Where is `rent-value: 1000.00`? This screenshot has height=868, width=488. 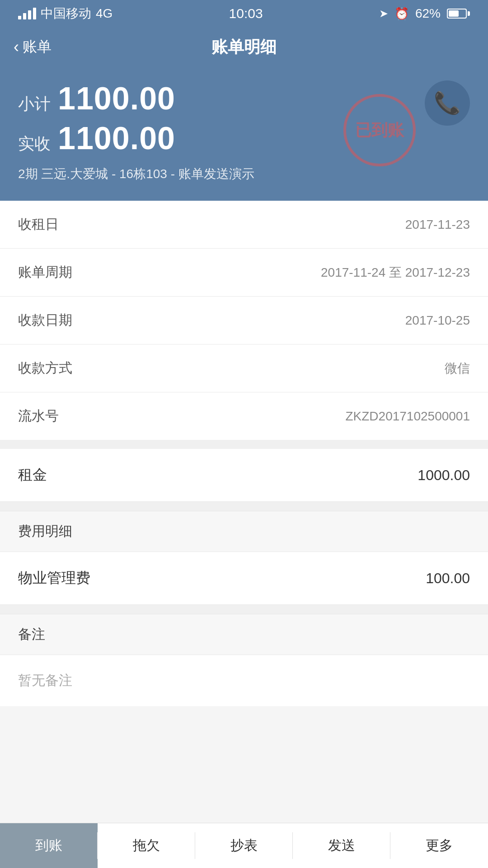 rent-value: 1000.00 is located at coordinates (444, 476).